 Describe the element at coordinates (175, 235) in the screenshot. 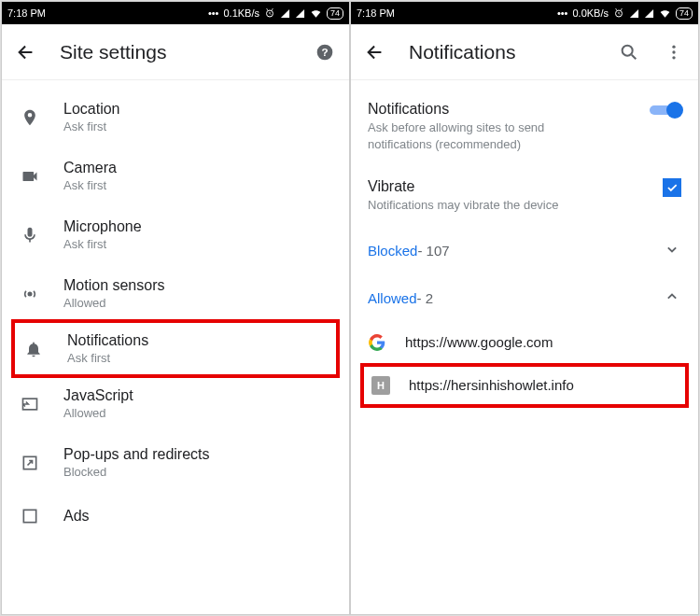

I see `setting-microphone: MicrophoneAsk first` at that location.